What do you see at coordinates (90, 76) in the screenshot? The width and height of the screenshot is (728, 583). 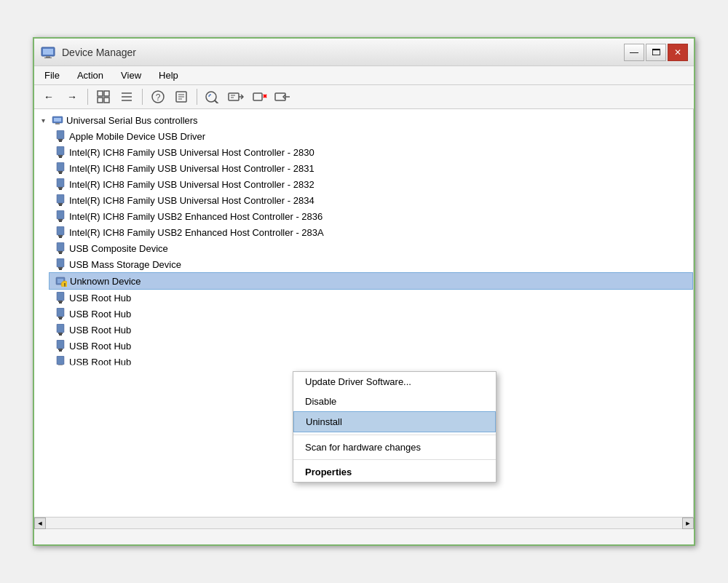 I see `menu-action: Action` at bounding box center [90, 76].